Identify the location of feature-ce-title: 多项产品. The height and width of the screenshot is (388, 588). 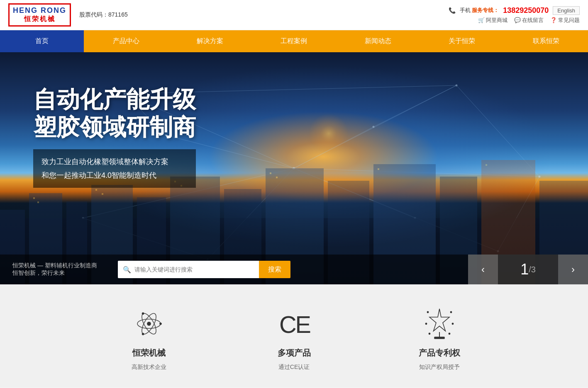
(294, 353).